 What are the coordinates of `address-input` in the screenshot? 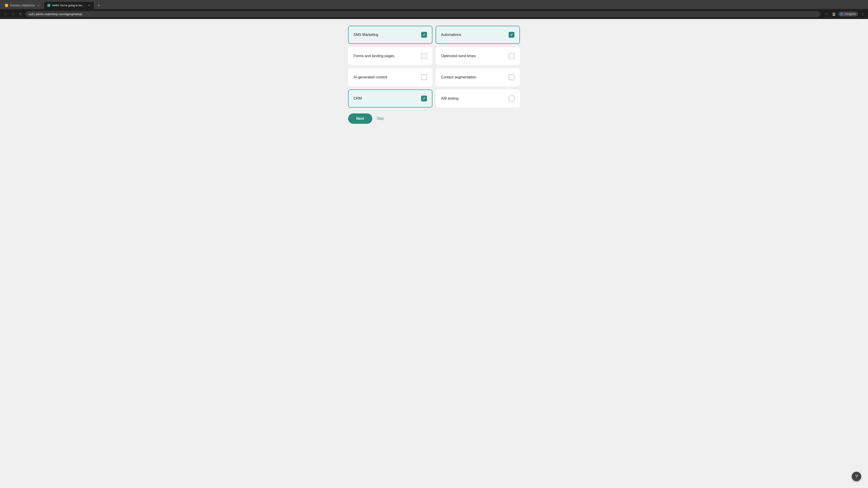 It's located at (423, 14).